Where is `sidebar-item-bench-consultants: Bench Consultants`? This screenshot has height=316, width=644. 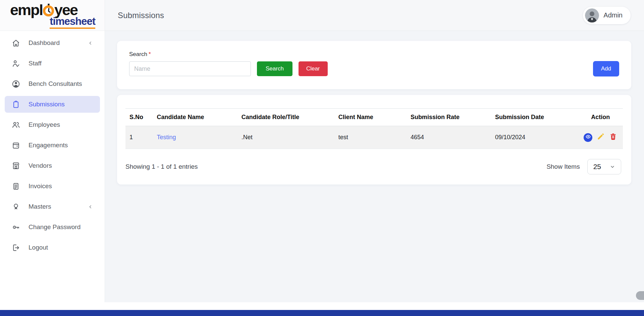
sidebar-item-bench-consultants: Bench Consultants is located at coordinates (52, 84).